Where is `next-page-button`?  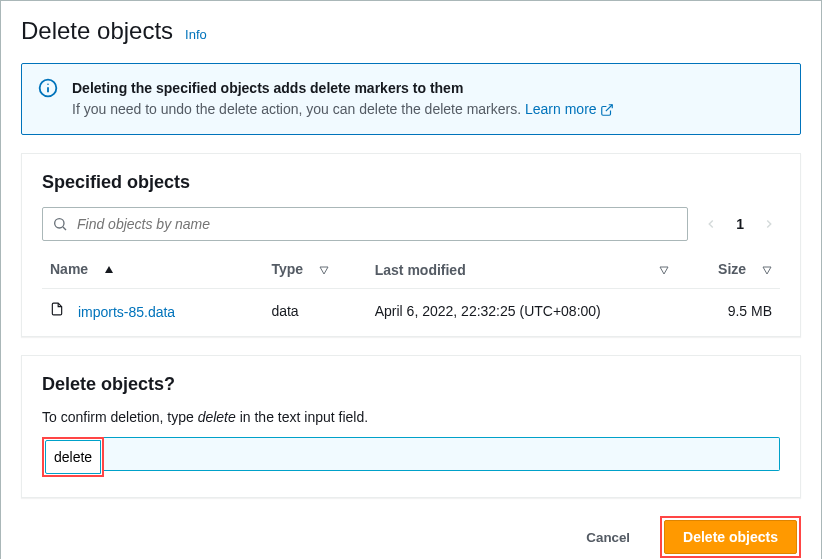
next-page-button is located at coordinates (769, 224).